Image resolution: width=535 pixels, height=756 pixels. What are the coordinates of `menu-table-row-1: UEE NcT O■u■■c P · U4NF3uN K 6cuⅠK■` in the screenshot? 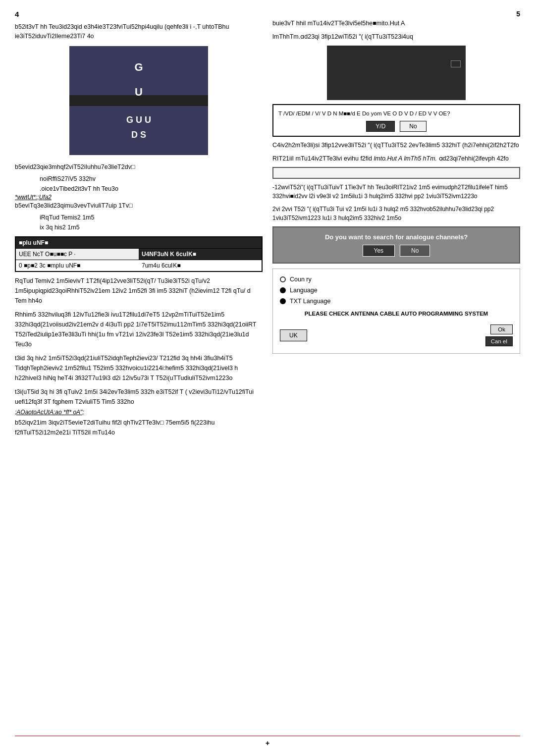 It's located at (139, 254).